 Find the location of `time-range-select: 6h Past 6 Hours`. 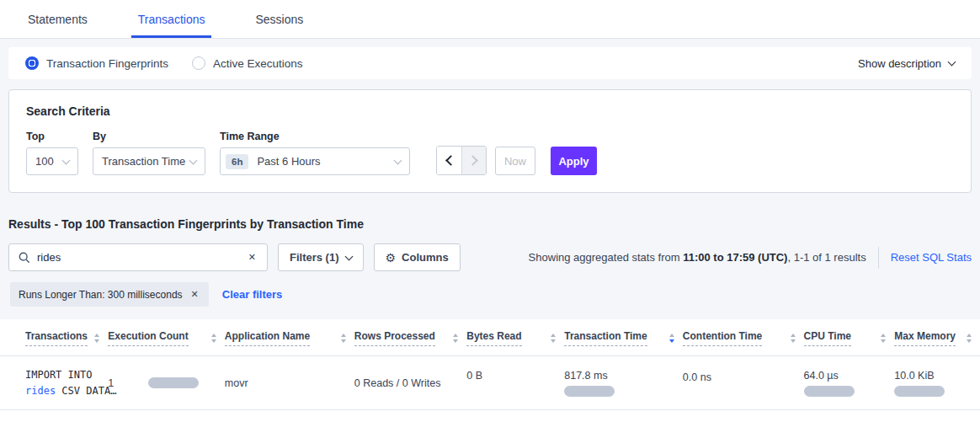

time-range-select: 6h Past 6 Hours is located at coordinates (315, 162).